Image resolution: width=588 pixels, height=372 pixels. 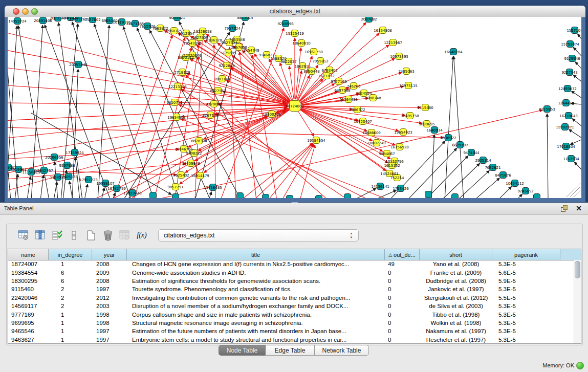 What do you see at coordinates (569, 73) in the screenshot?
I see `svg-text: 9227343` at bounding box center [569, 73].